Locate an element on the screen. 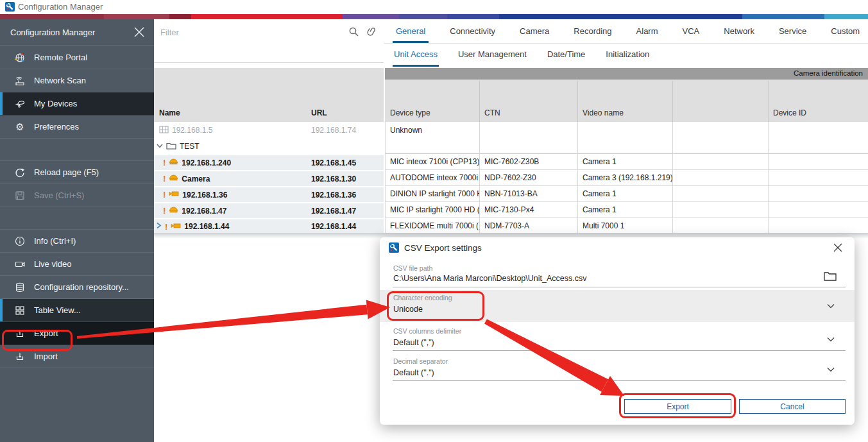 The width and height of the screenshot is (868, 442). reload-icon is located at coordinates (20, 173).